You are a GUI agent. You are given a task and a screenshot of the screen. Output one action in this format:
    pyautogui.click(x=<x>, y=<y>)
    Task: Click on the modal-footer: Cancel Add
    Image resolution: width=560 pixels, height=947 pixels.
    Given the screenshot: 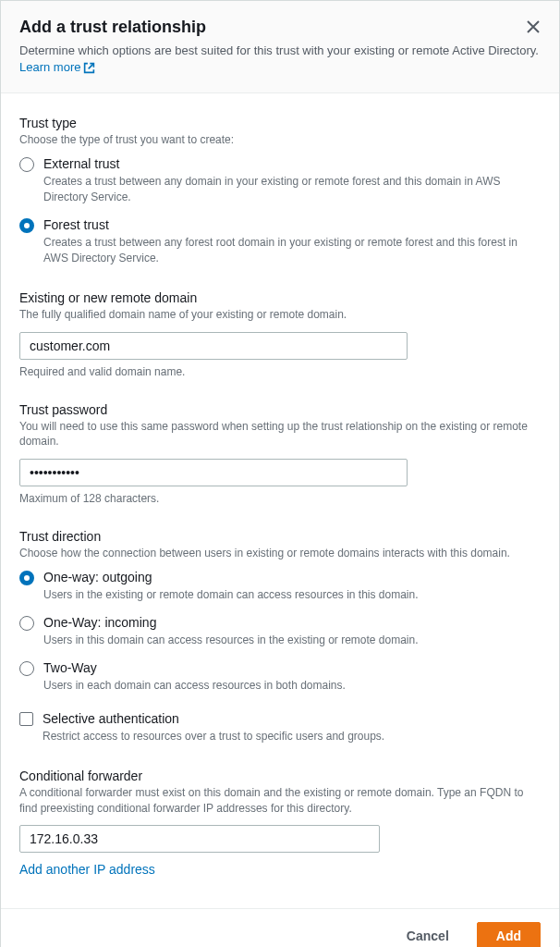 What is the action you would take?
    pyautogui.click(x=280, y=928)
    